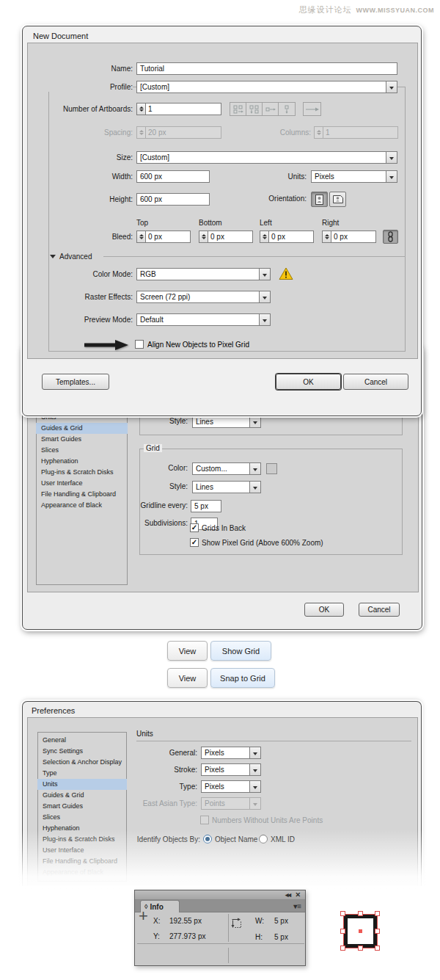  I want to click on units-dropdown: Pixels, so click(354, 176).